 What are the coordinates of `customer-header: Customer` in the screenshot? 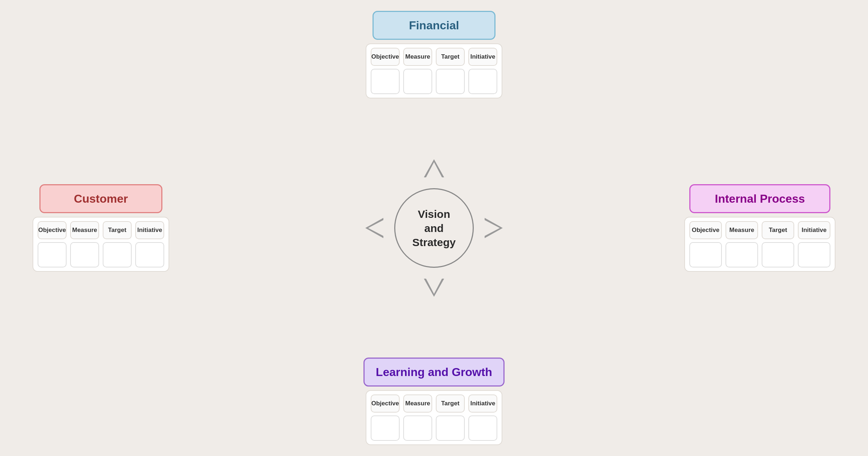 It's located at (101, 199).